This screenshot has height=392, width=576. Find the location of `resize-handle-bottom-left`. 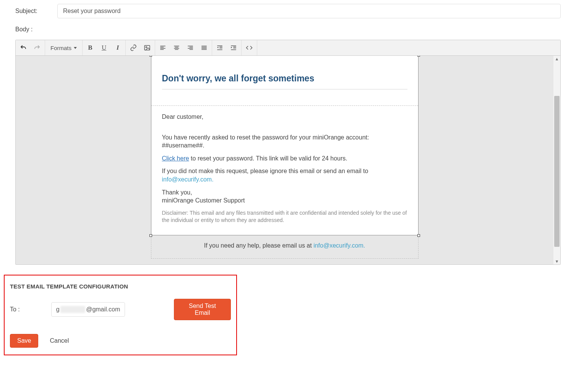

resize-handle-bottom-left is located at coordinates (151, 235).